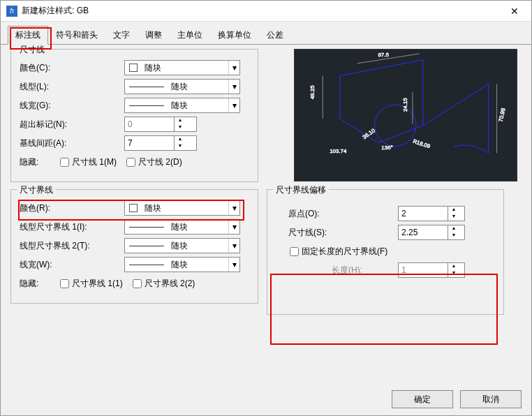 This screenshot has height=416, width=532. I want to click on window-title: 新建标注样式: GB, so click(263, 11).